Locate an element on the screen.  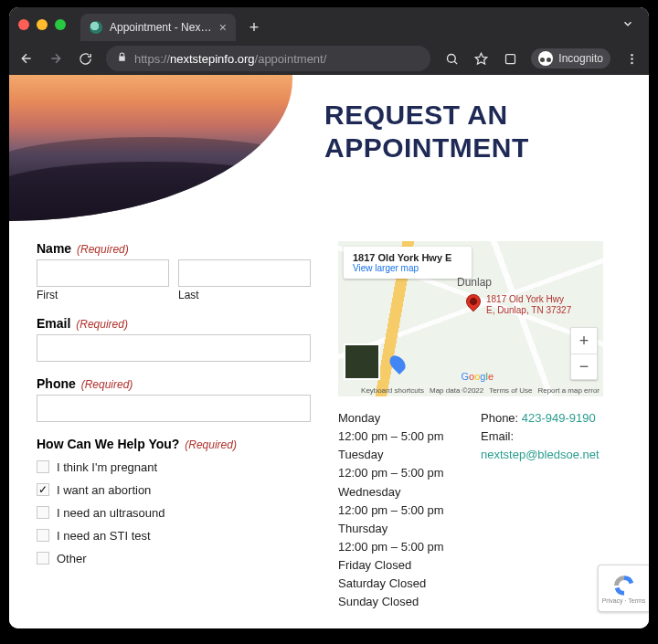
url-scheme: https://nextstepinfo.org/appointment/ is located at coordinates (230, 58).